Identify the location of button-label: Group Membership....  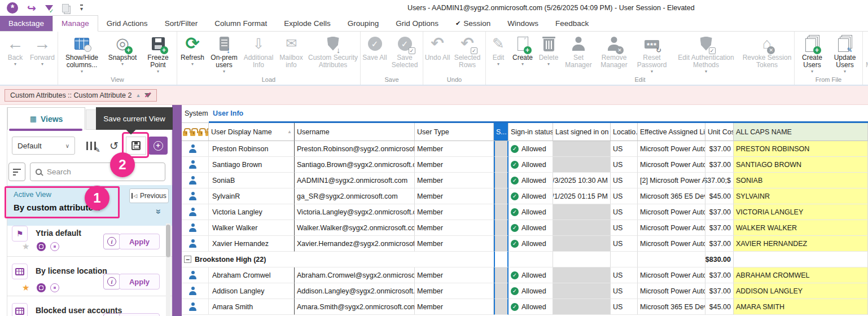
(866, 62).